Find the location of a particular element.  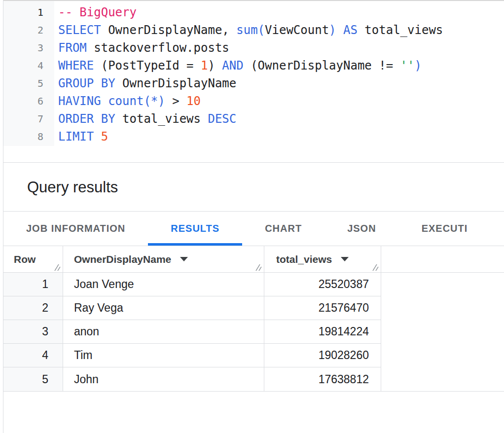

results-tabs: JOB INFORMATIONRESULTSCHARTJSONEXECUTI is located at coordinates (253, 229).